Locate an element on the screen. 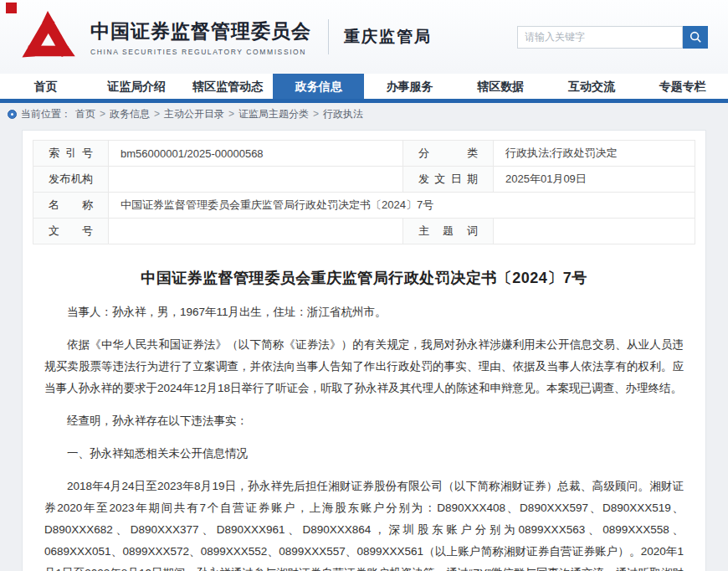  location-pin-icon is located at coordinates (12, 114).